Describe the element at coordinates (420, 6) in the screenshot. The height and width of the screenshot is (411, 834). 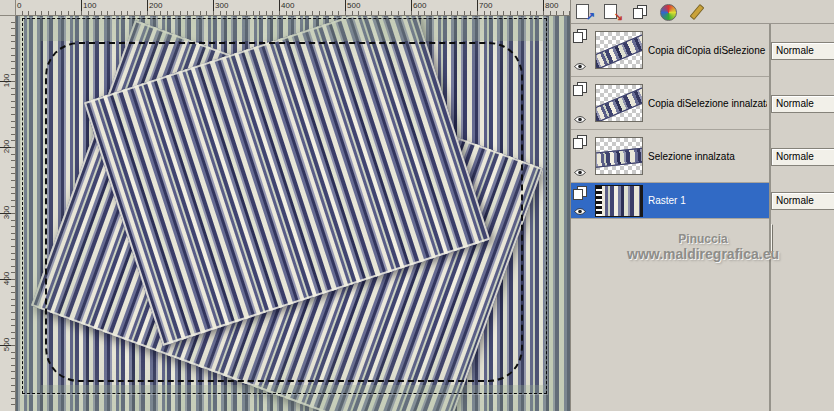
I see `ruler-tick-label: 600` at that location.